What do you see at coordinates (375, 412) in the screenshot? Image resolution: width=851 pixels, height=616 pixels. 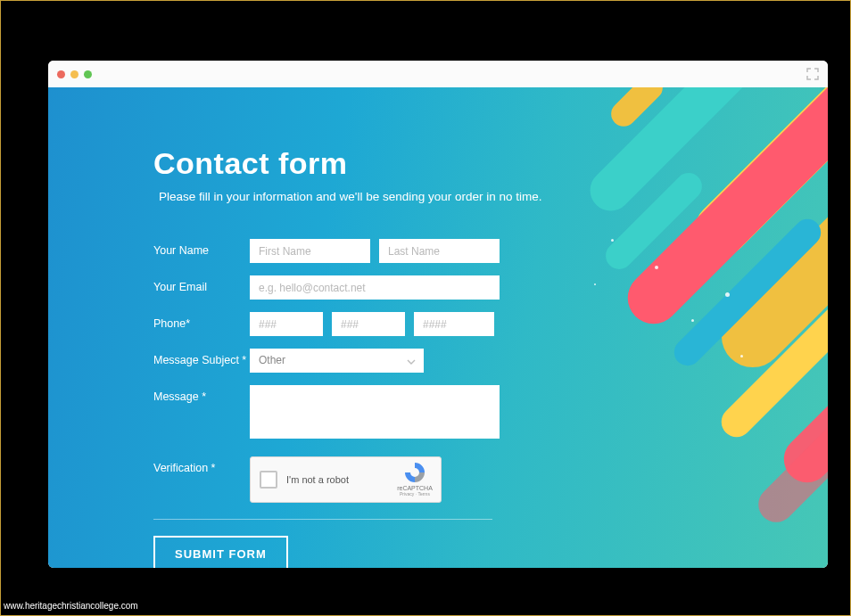 I see `message-textarea` at bounding box center [375, 412].